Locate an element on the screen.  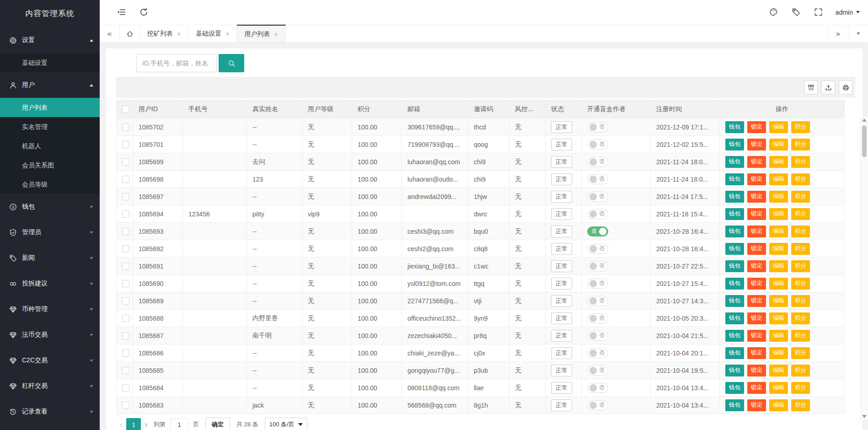
tab-home is located at coordinates (130, 34).